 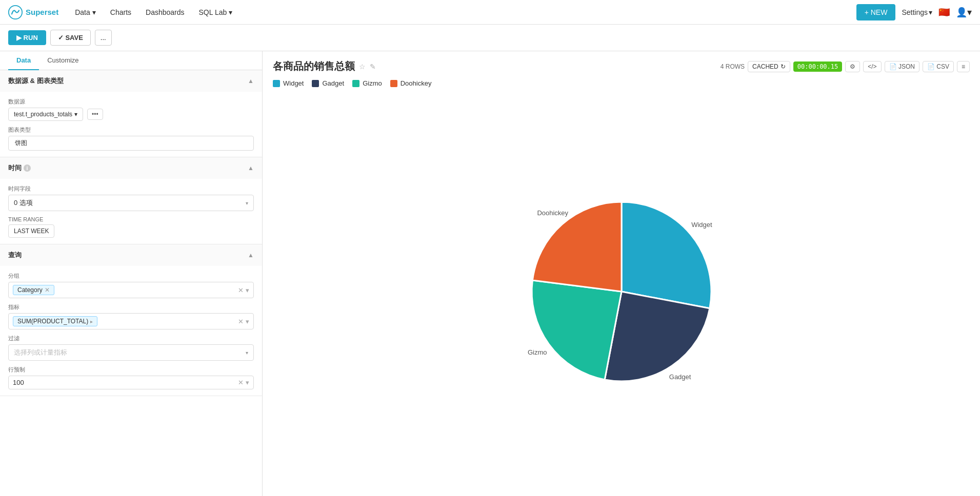 I want to click on filter-placeholder: 选择列或计量指标, so click(x=41, y=353).